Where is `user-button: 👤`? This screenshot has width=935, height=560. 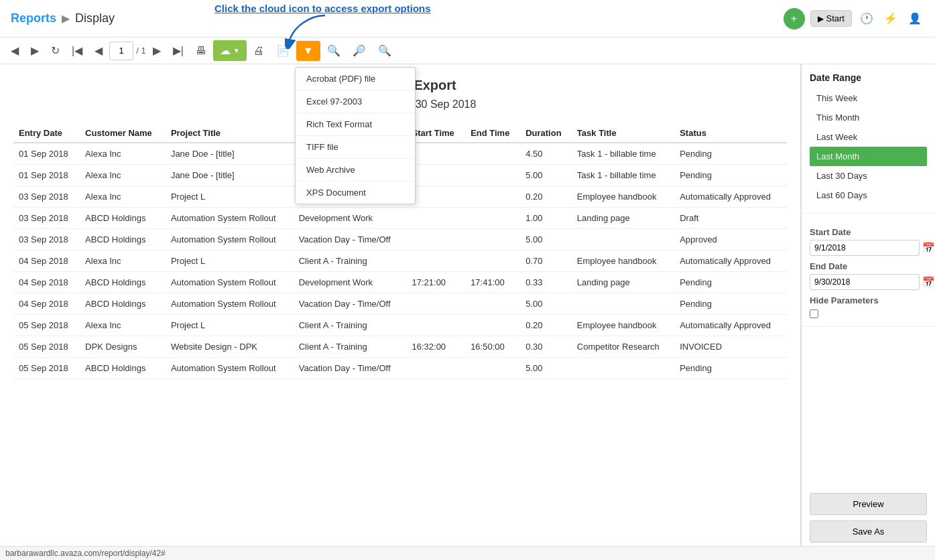
user-button: 👤 is located at coordinates (915, 19).